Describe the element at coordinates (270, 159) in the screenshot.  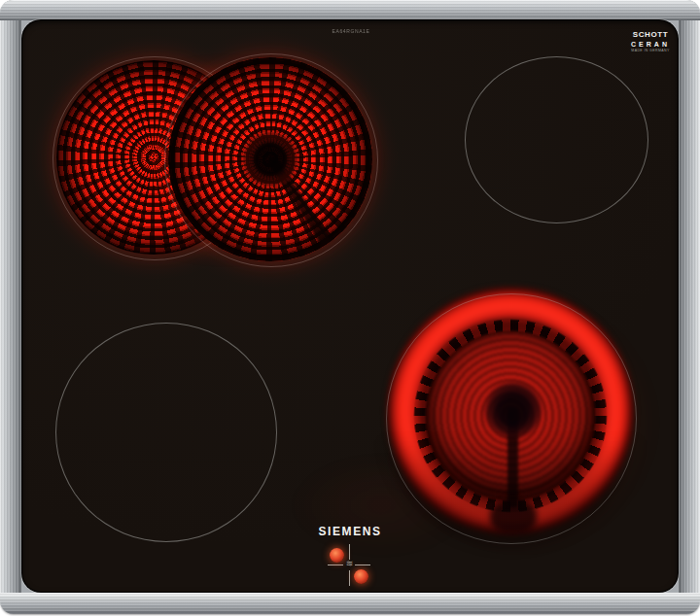
I see `thermal-sensor-hub-rear-left` at that location.